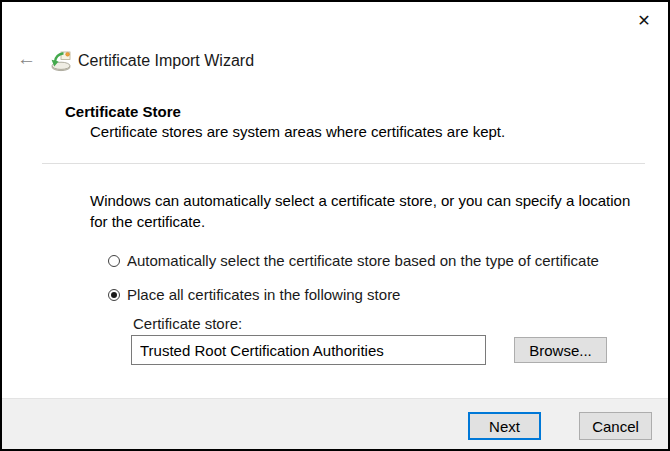 The width and height of the screenshot is (670, 451). Describe the element at coordinates (504, 426) in the screenshot. I see `next-button: Next` at that location.